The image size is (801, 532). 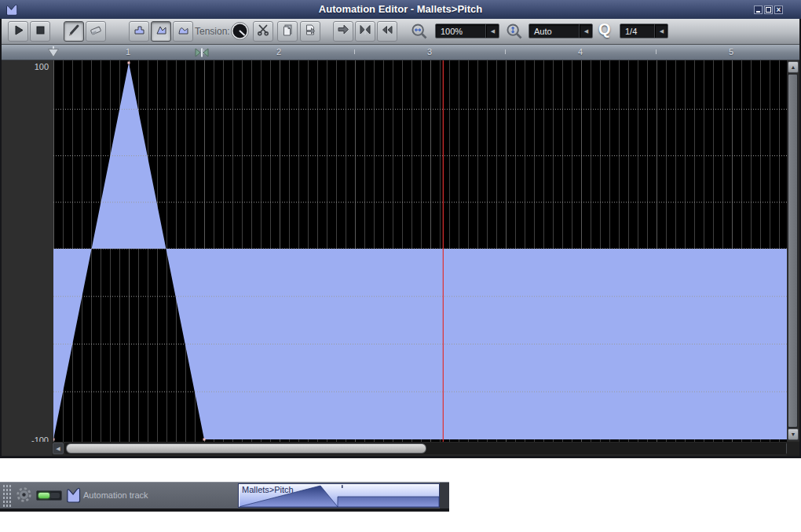 I want to click on draw-mode-button, so click(x=74, y=31).